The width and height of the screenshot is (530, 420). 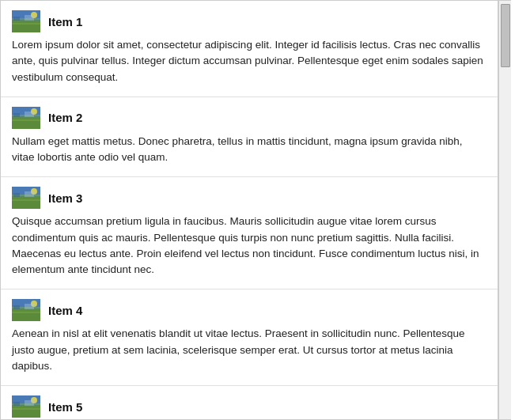 What do you see at coordinates (249, 21) in the screenshot?
I see `item-header: Item 1` at bounding box center [249, 21].